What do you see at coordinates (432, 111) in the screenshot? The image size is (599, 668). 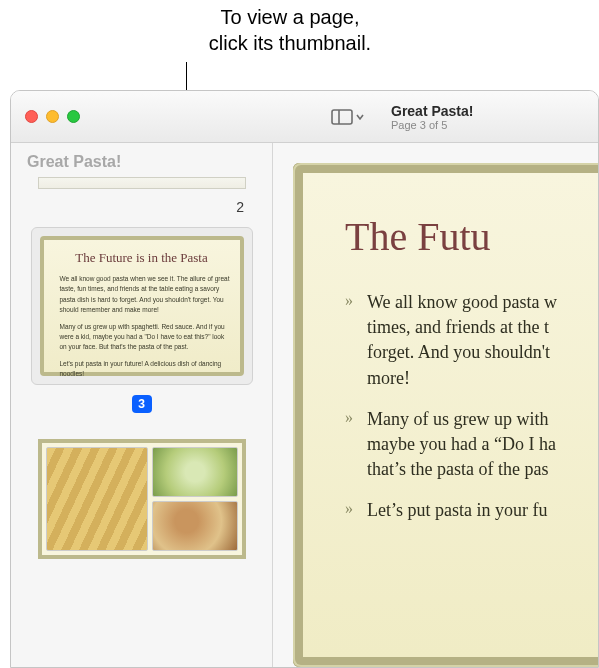 I see `document-title: Great Pasta!` at bounding box center [432, 111].